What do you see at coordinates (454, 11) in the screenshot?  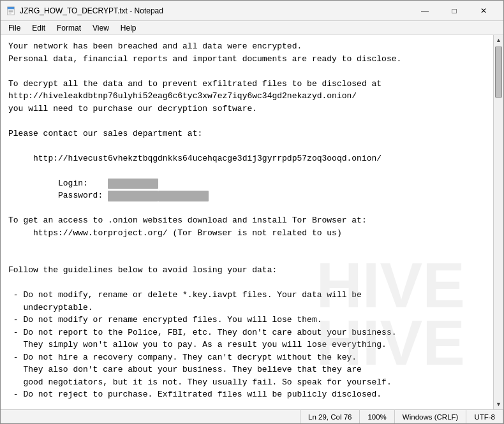 I see `maximize-button: □` at bounding box center [454, 11].